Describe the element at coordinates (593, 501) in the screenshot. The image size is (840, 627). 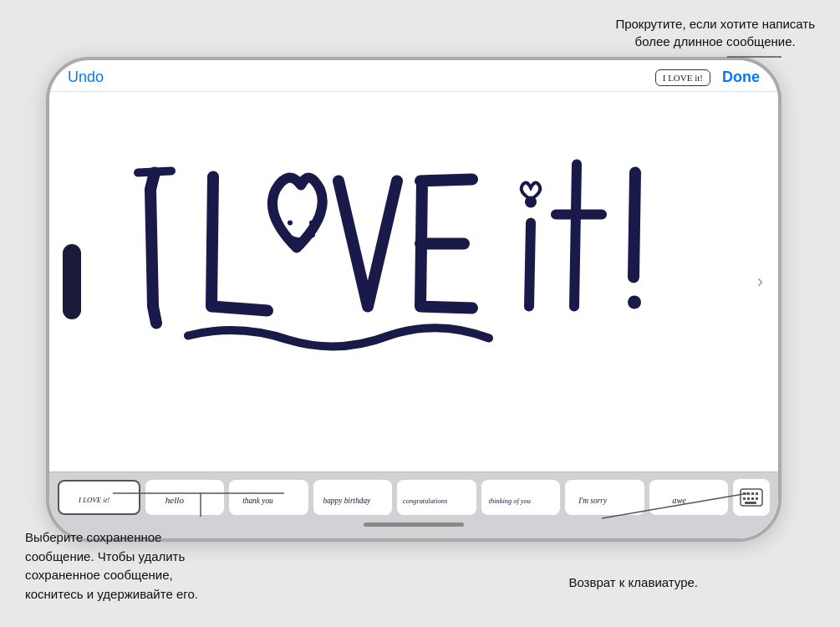
I see `svg-text: I'm sorry` at that location.